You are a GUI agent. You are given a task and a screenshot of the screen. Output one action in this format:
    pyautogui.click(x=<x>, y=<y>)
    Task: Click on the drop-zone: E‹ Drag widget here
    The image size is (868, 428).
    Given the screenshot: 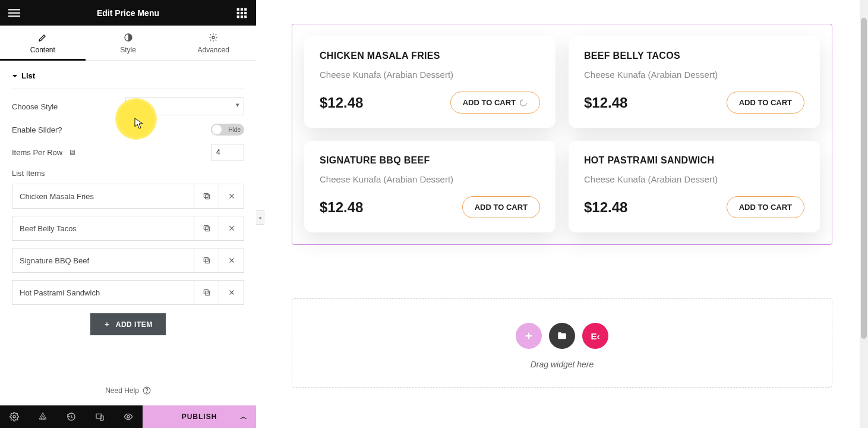 What is the action you would take?
    pyautogui.click(x=562, y=343)
    